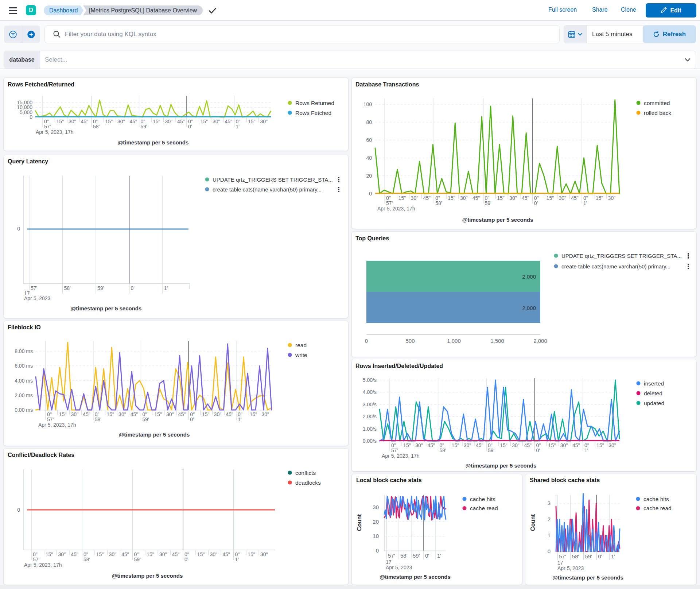  Describe the element at coordinates (370, 380) in the screenshot. I see `svg-text: 5.00/s` at that location.